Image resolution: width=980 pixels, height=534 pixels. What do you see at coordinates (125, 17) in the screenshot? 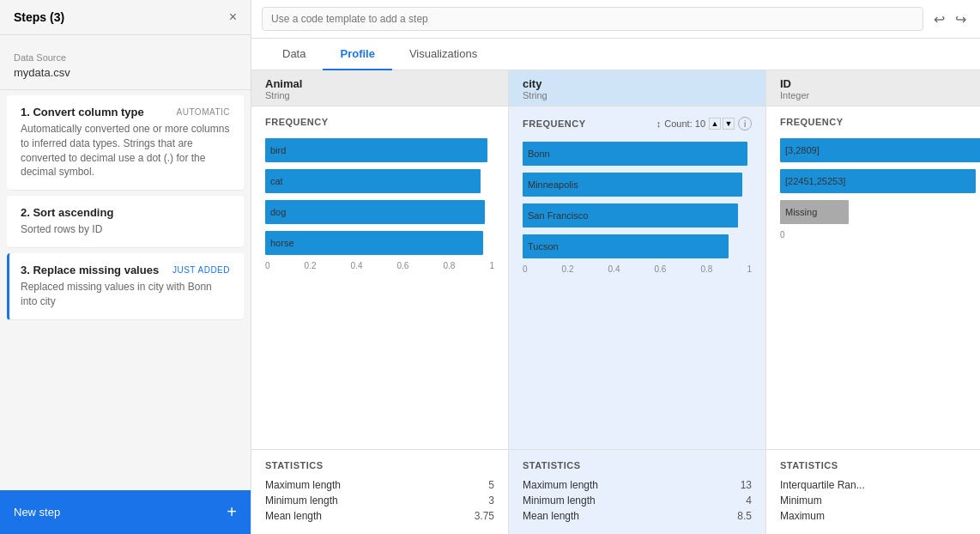
I see `steps-header: Steps (3) ×` at bounding box center [125, 17].